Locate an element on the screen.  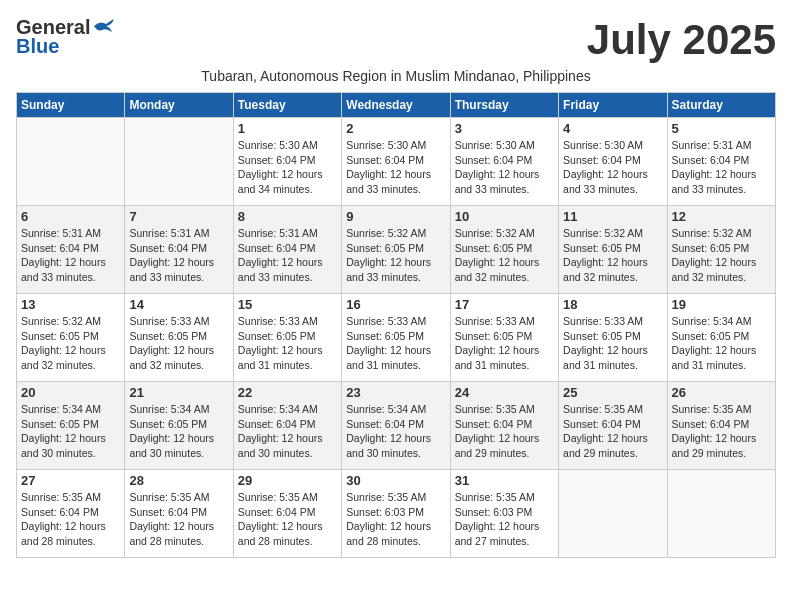
calendar-cell: 15Sunrise: 5:33 AM Sunset: 6:05 PM Dayli… is located at coordinates (287, 338).